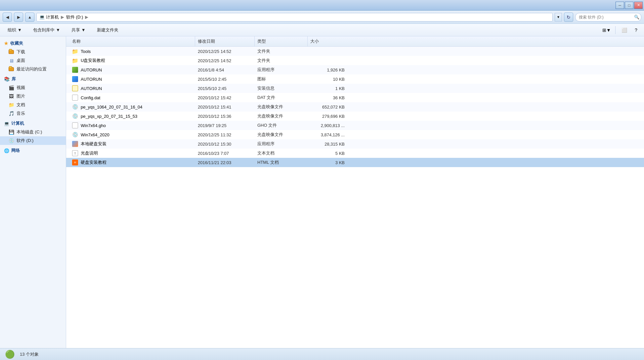 The height and width of the screenshot is (360, 644). What do you see at coordinates (21, 52) in the screenshot?
I see `download-label: 下载` at bounding box center [21, 52].